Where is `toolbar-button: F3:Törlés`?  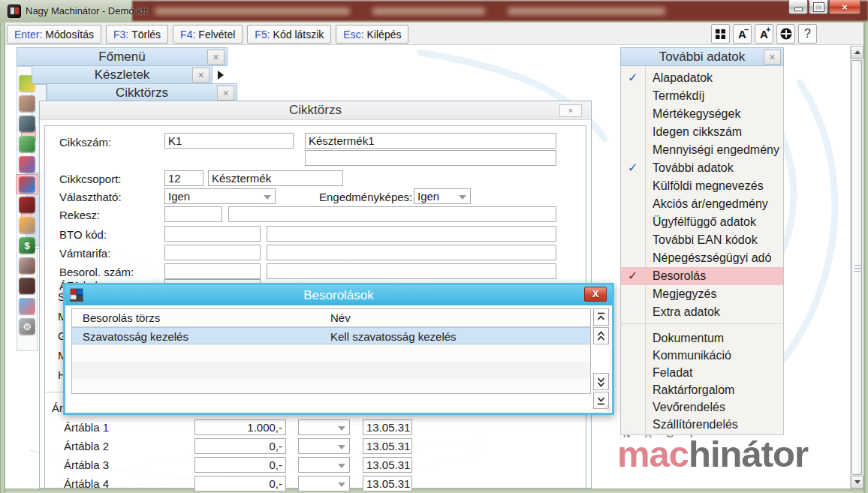
toolbar-button: F3:Törlés is located at coordinates (137, 35).